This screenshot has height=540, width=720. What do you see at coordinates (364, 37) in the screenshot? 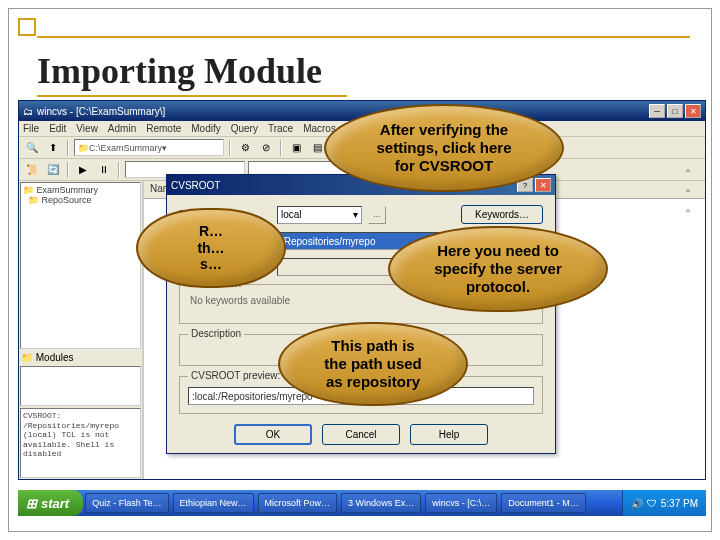
I see `top-rule` at bounding box center [364, 37].